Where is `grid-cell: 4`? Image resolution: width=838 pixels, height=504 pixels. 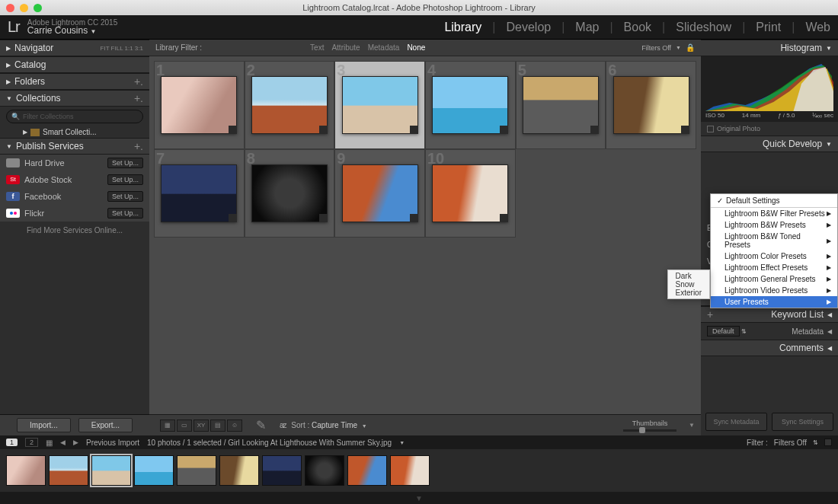
grid-cell: 4 is located at coordinates (471, 105).